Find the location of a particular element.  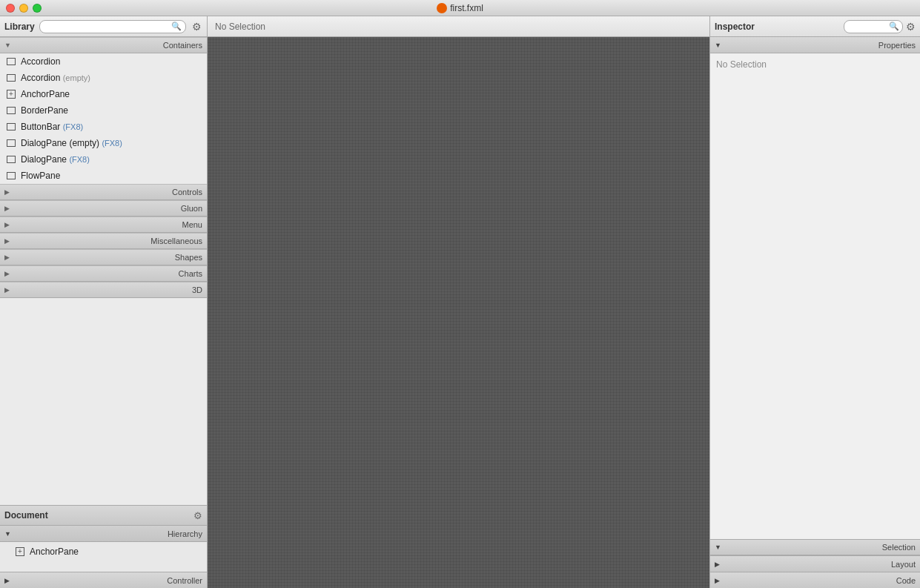

list-item: ButtonBar (FX8) is located at coordinates (104, 127).